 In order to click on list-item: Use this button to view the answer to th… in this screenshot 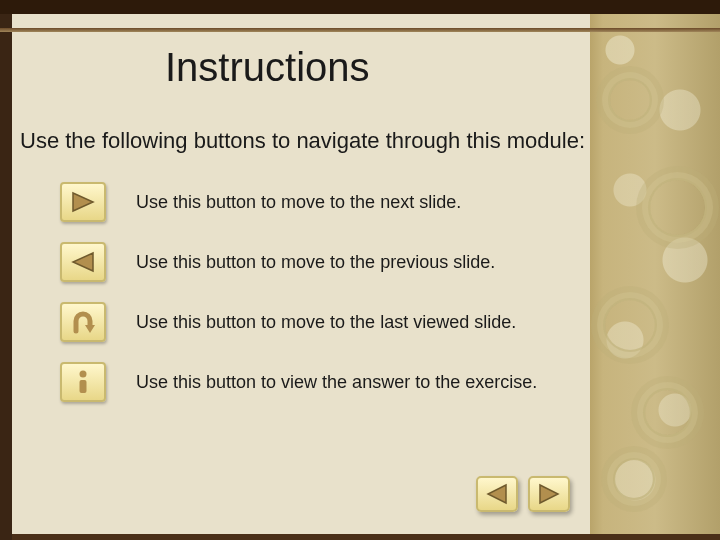, I will do `click(325, 382)`.